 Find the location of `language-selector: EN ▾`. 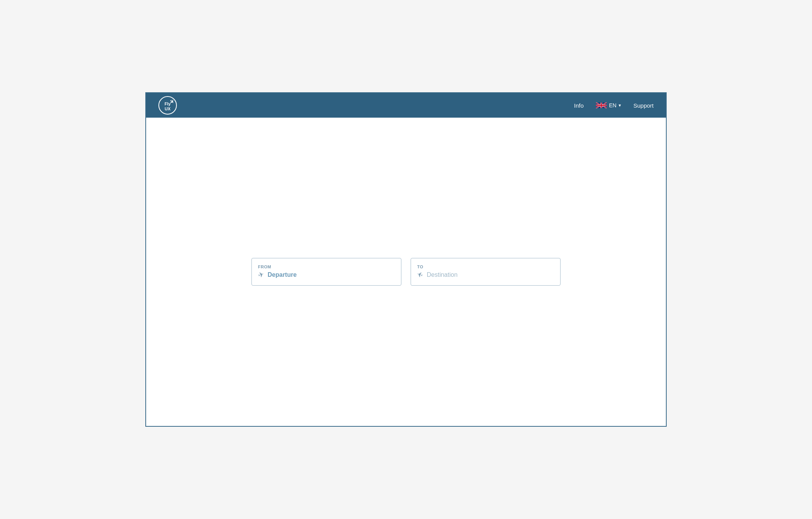

language-selector: EN ▾ is located at coordinates (608, 105).